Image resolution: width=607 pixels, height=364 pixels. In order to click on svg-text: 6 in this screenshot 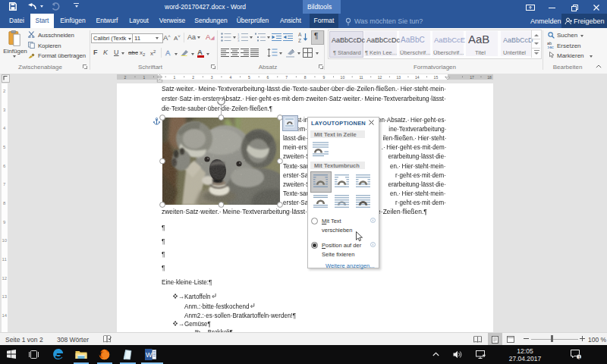, I will do `click(269, 77)`.